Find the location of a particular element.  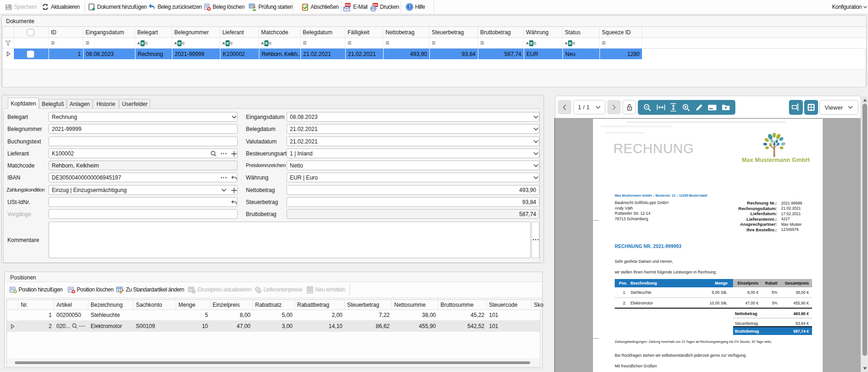

svg-text: PDF is located at coordinates (348, 5).